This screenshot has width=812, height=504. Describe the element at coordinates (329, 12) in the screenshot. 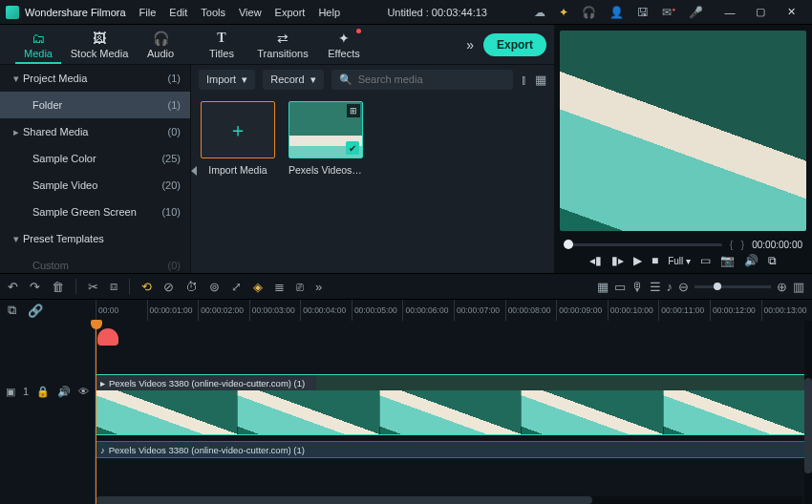

I see `menu-help: Help` at that location.